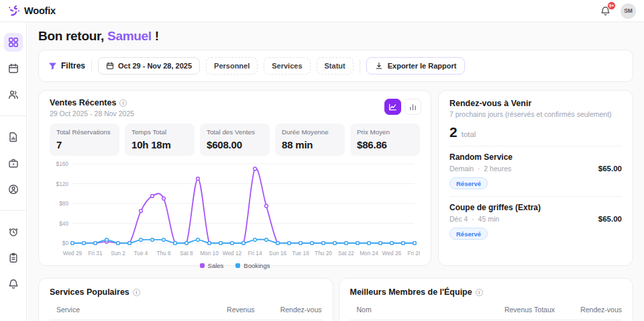 The image size is (644, 321). Describe the element at coordinates (32, 11) in the screenshot. I see `brand-logo: Woofix` at that location.